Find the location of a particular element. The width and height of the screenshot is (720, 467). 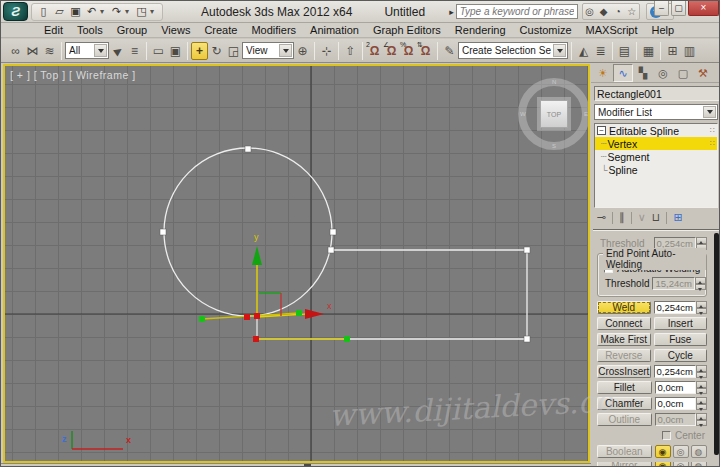

unlink-selection-icon: ⋈ is located at coordinates (32, 51).